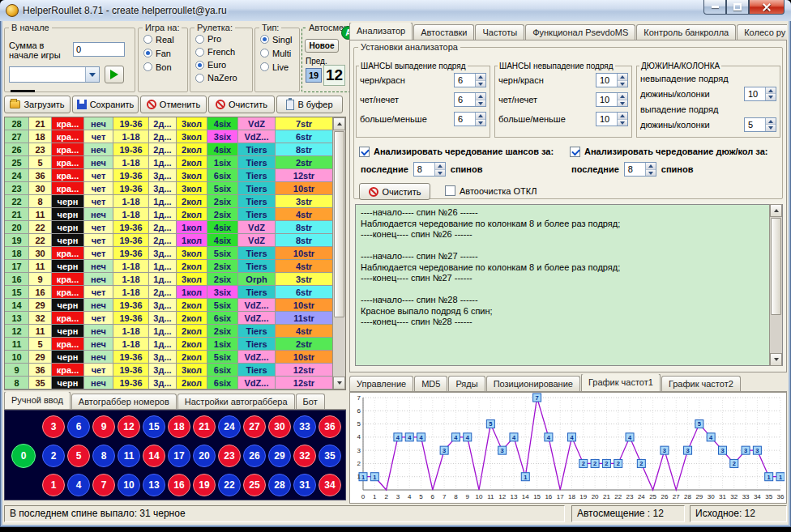 The height and width of the screenshot is (532, 791). What do you see at coordinates (204, 456) in the screenshot?
I see `pad-number-20: 20` at bounding box center [204, 456].